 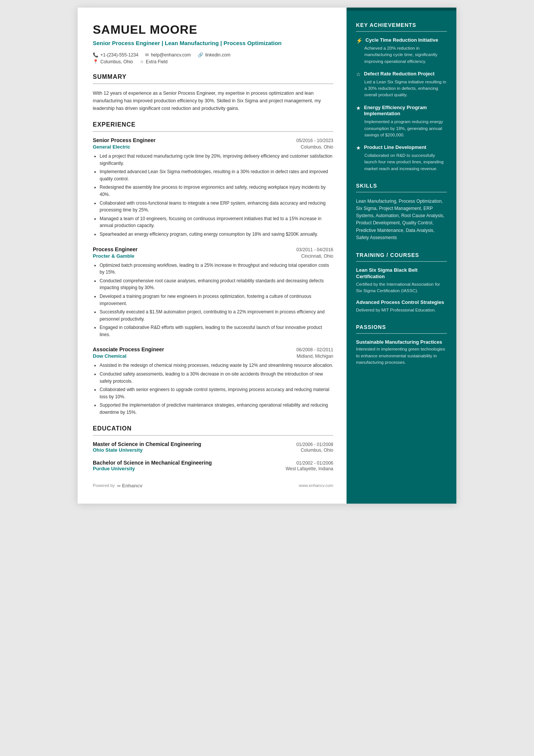 What do you see at coordinates (119, 55) in the screenshot?
I see `phone-value: +1-(234)-555-1234` at bounding box center [119, 55].